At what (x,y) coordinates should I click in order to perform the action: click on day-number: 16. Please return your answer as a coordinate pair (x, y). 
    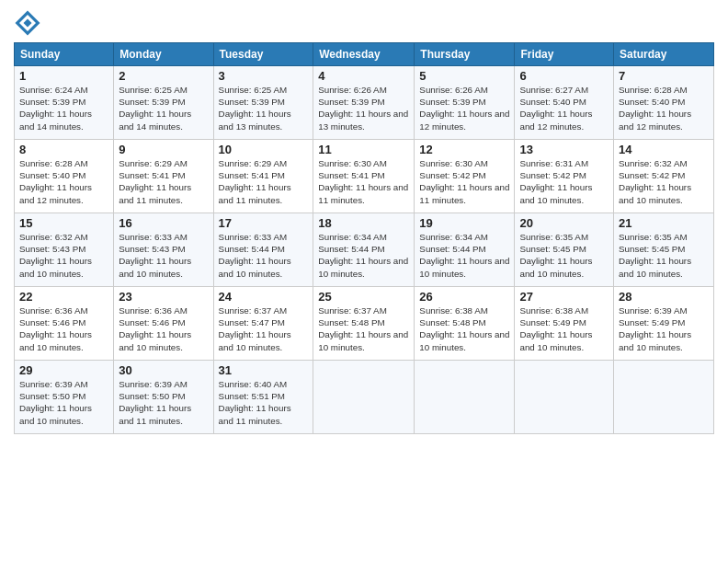
    Looking at the image, I should click on (164, 223).